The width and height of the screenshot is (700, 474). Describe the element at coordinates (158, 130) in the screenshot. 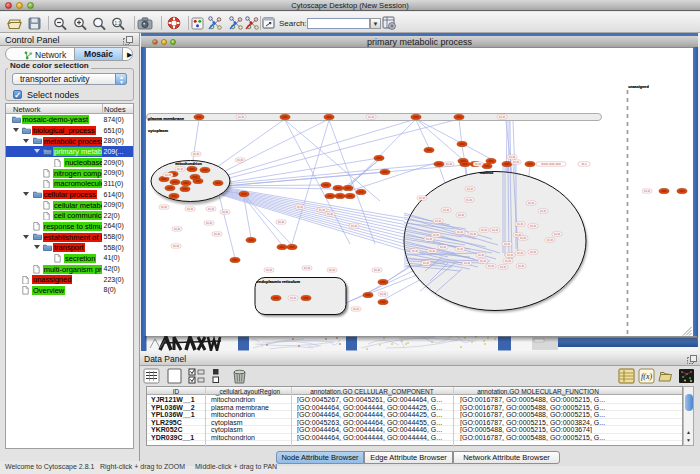

I see `svg-text: cytoplasm` at that location.